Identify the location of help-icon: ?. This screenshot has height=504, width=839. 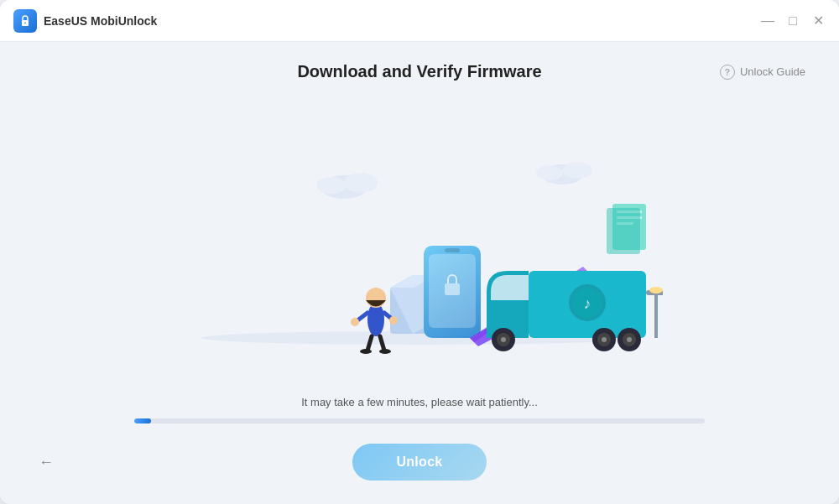
(727, 72).